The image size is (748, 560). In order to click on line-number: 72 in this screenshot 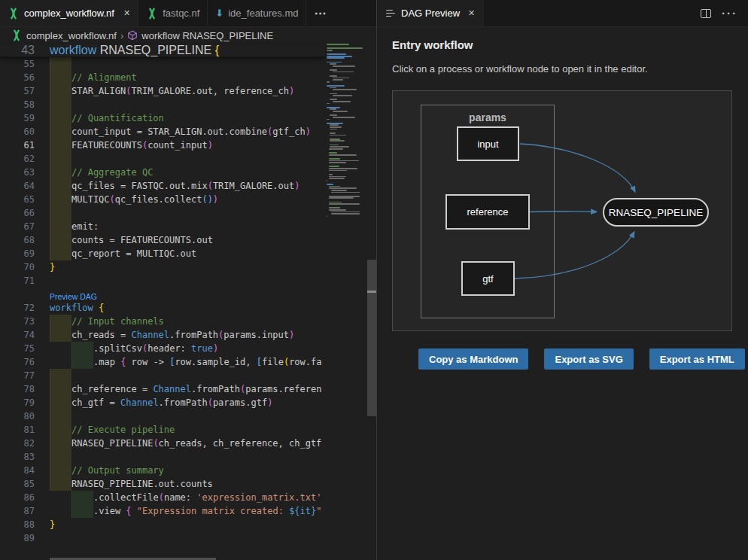, I will do `click(17, 308)`.